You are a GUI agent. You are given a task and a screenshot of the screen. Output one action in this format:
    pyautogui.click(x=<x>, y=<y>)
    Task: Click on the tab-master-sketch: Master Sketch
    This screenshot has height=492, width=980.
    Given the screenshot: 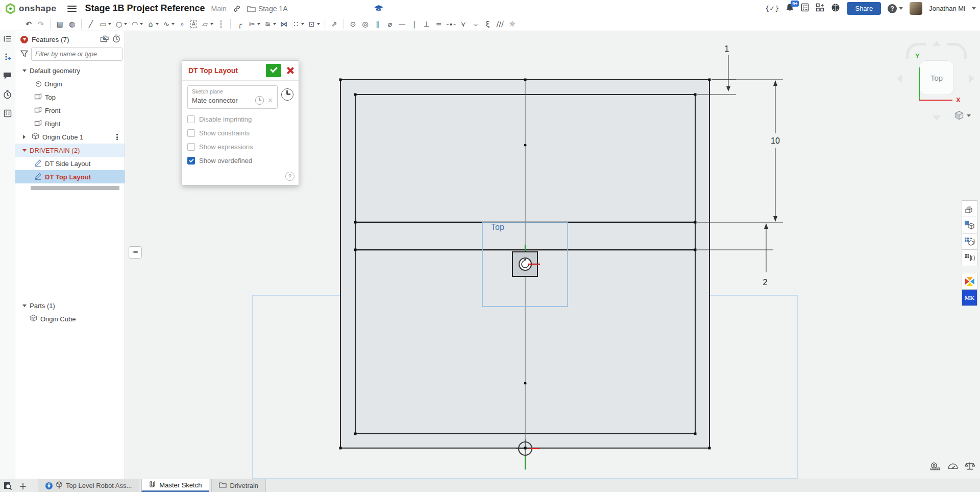 What is the action you would take?
    pyautogui.click(x=176, y=485)
    